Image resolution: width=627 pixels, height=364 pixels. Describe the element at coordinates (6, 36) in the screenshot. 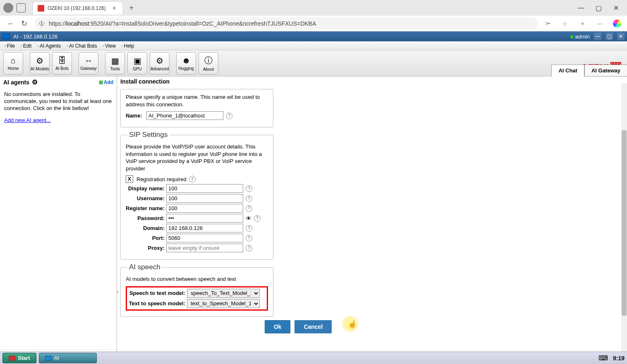

I see `app-icon` at that location.